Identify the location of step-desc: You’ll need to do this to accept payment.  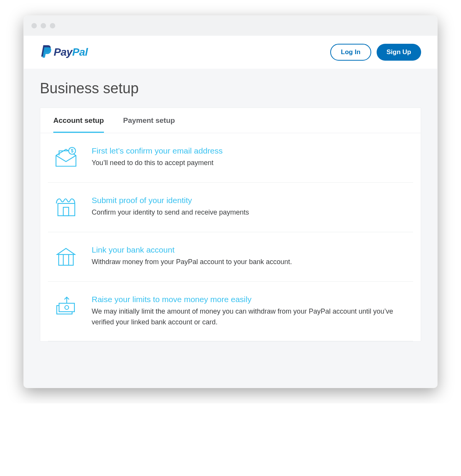
(250, 163).